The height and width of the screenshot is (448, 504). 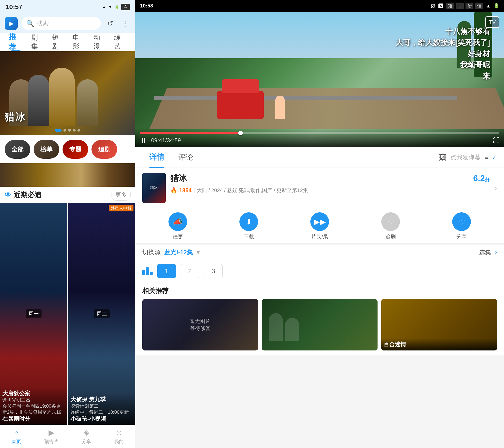 What do you see at coordinates (439, 344) in the screenshot?
I see `rec-title-3: 百合迷情` at bounding box center [439, 344].